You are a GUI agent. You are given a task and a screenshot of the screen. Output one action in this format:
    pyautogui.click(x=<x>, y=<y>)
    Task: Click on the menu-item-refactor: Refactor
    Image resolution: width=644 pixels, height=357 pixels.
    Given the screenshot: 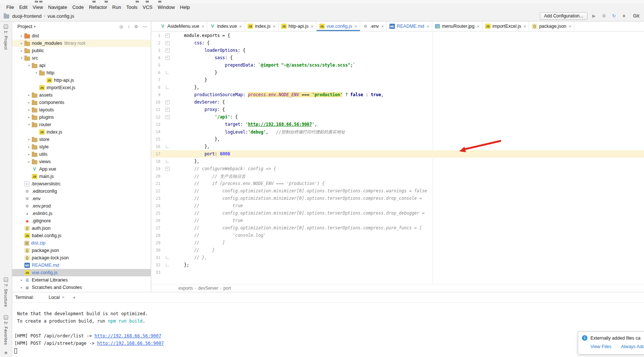 What is the action you would take?
    pyautogui.click(x=98, y=7)
    